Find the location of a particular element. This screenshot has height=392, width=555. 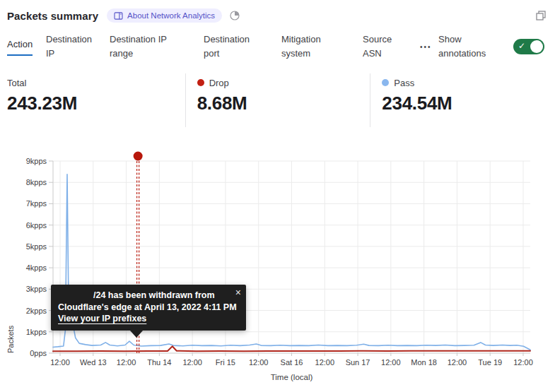

pass-legend-dot is located at coordinates (385, 83).